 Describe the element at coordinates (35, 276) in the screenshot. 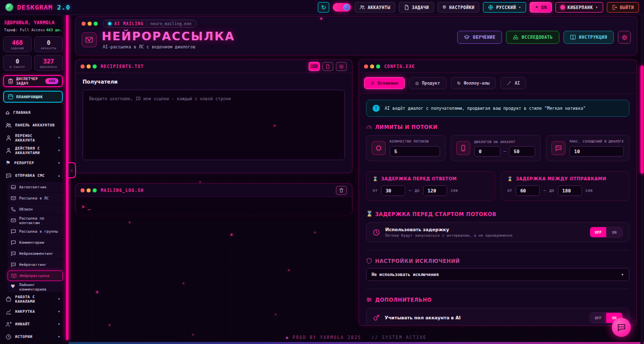

I see `sidebar-item-neuro-mailing: Нейрорассылка` at that location.